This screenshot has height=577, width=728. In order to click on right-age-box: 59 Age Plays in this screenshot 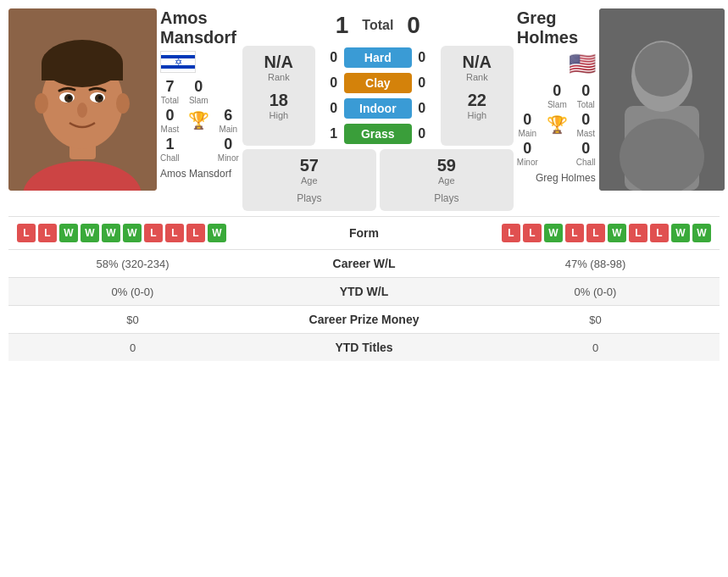, I will do `click(447, 180)`.